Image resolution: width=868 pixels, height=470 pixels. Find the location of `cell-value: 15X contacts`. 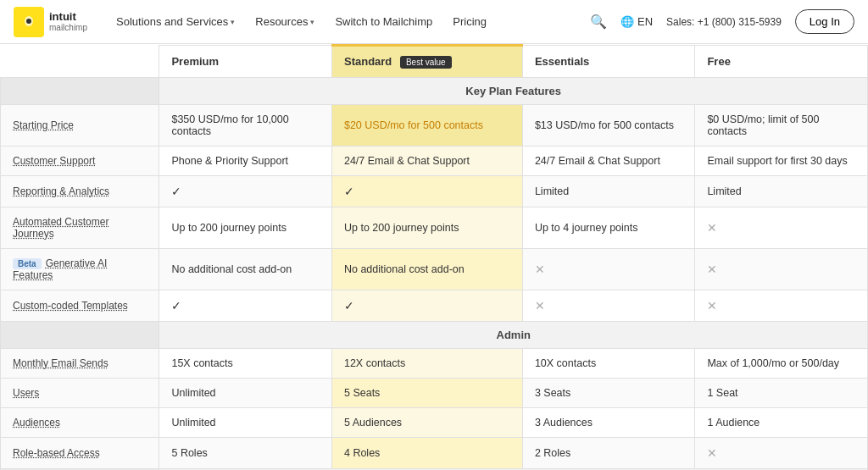

cell-value: 15X contacts is located at coordinates (202, 363).